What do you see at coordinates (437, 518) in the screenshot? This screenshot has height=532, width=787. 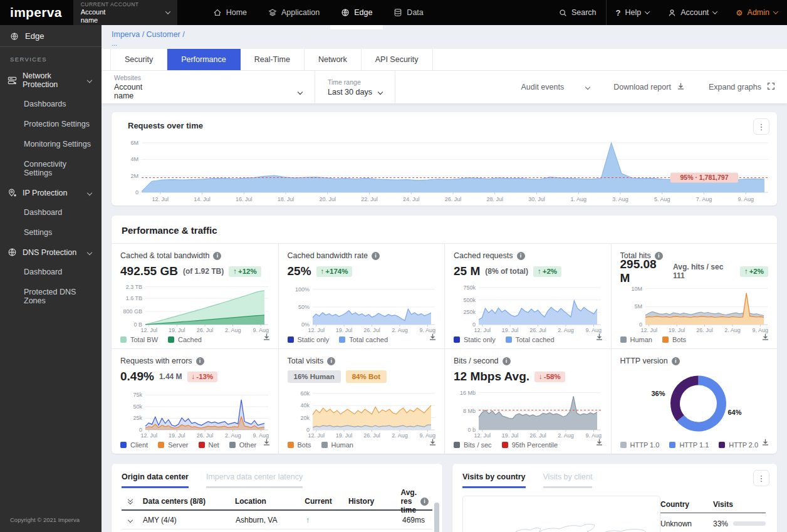 I see `scrollbar` at bounding box center [437, 518].